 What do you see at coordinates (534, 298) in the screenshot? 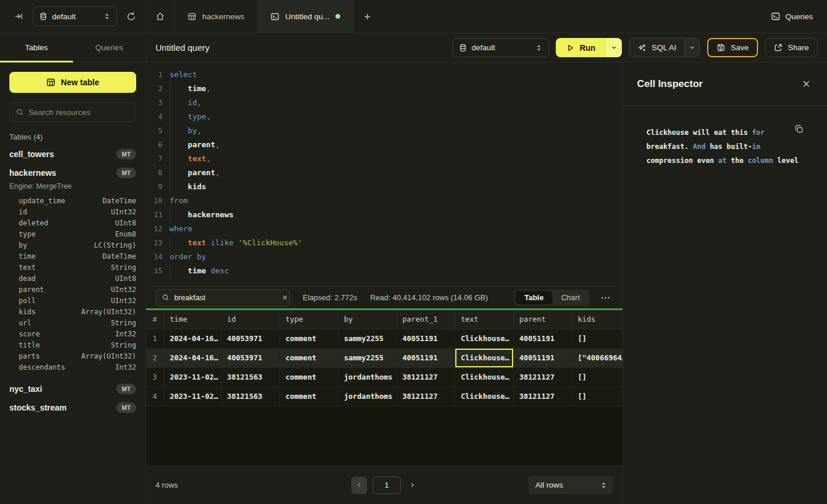
I see `view-tab-table: Table` at bounding box center [534, 298].